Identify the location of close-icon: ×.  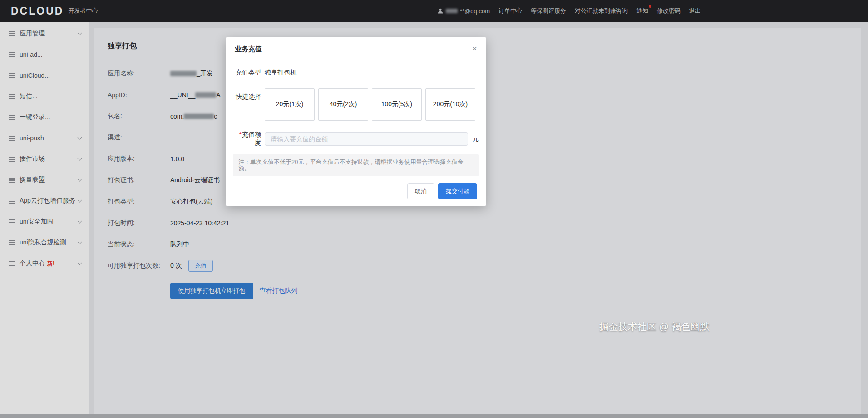
(475, 48).